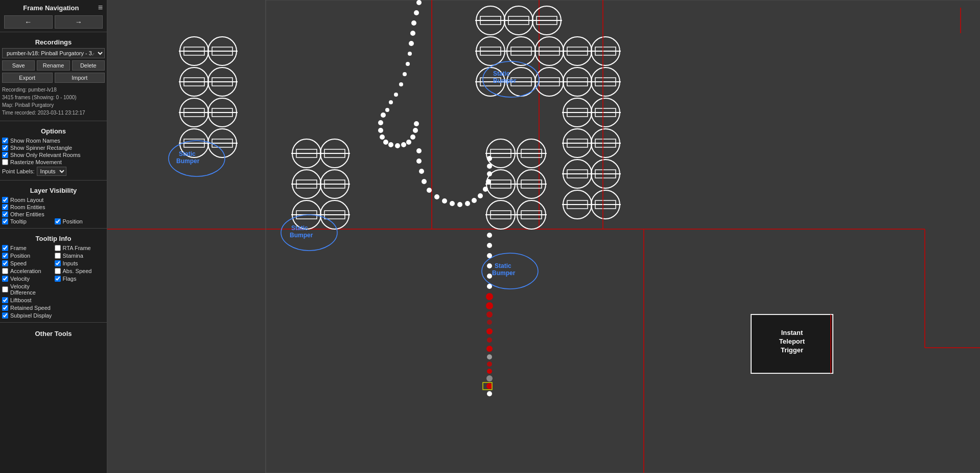 The image size is (980, 473). What do you see at coordinates (5, 300) in the screenshot?
I see `tooltip-liftboost-checkbox` at bounding box center [5, 300].